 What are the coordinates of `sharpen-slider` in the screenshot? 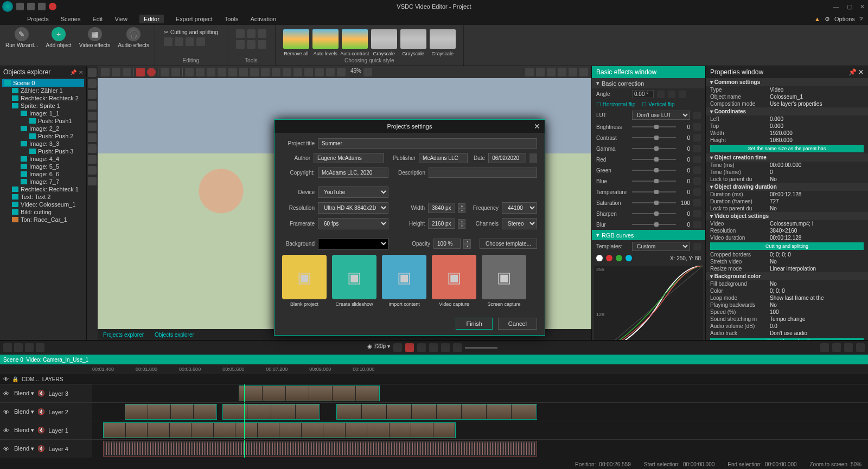 It's located at (654, 214).